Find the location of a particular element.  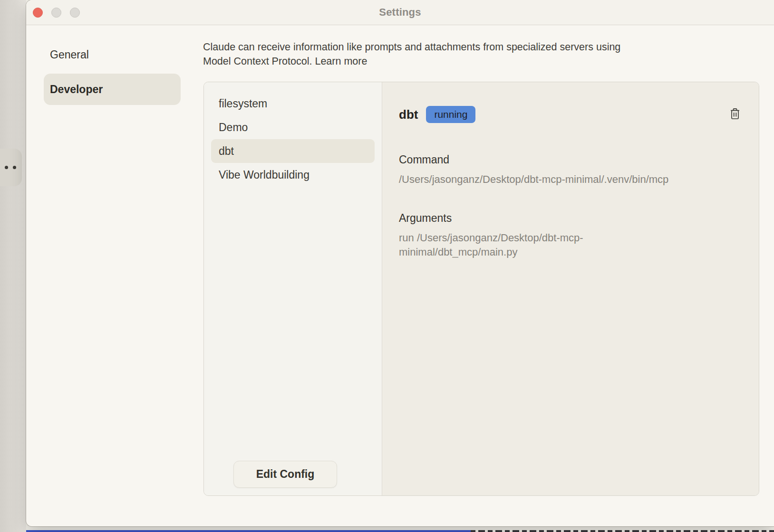

description-line-1: Claude can receive information like prom… is located at coordinates (469, 47).